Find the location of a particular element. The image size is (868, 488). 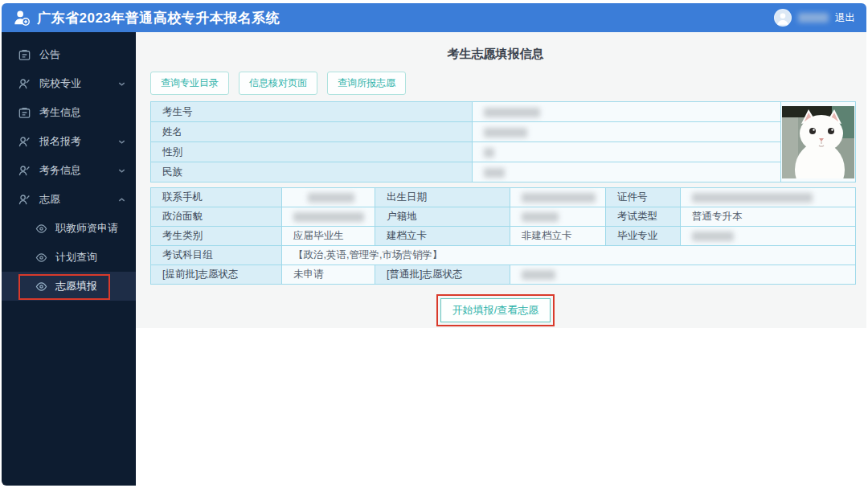

field-value: 【政治,英语,管理学,市场营销学】 is located at coordinates (569, 256).